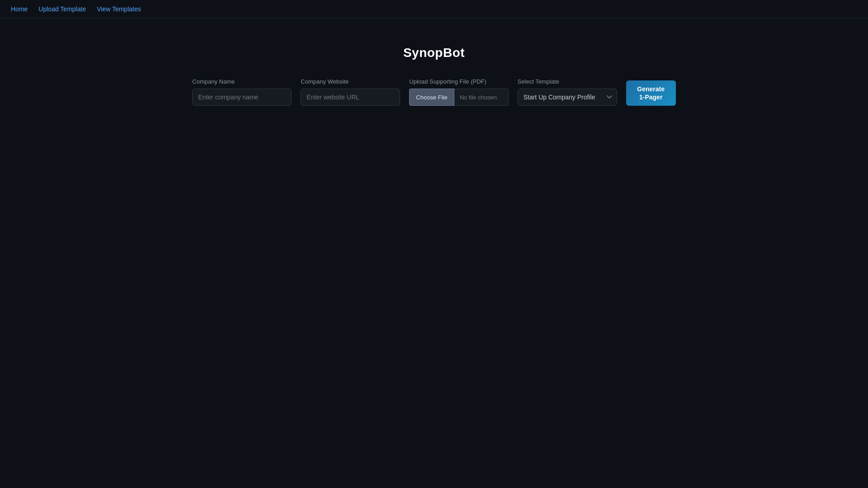 Image resolution: width=868 pixels, height=488 pixels. What do you see at coordinates (242, 92) in the screenshot?
I see `company-name-group: Company Name` at bounding box center [242, 92].